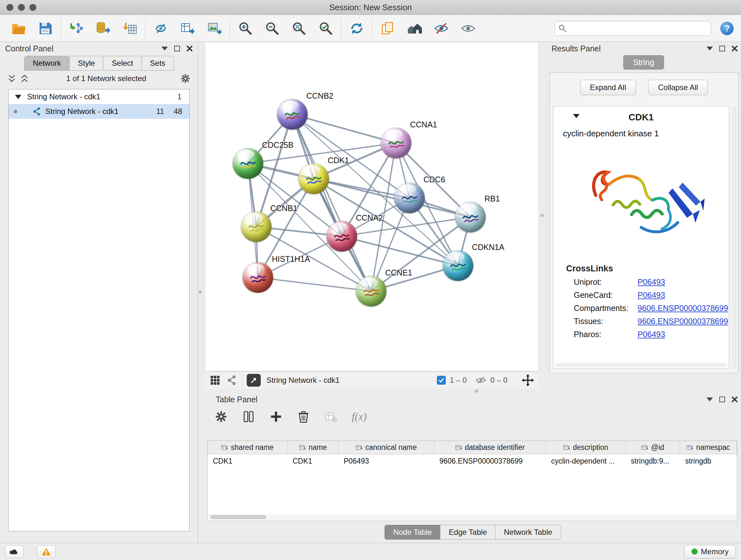  Describe the element at coordinates (248, 164) in the screenshot. I see `network-node-cdc25b` at that location.